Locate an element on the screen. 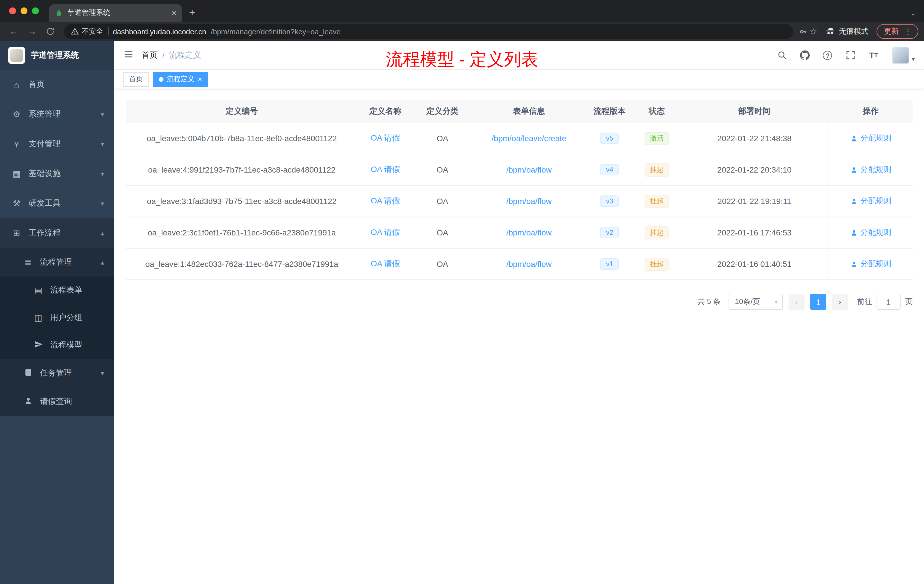 Image resolution: width=924 pixels, height=584 pixels. sidebar-logo: 芋道管理系统 is located at coordinates (57, 55).